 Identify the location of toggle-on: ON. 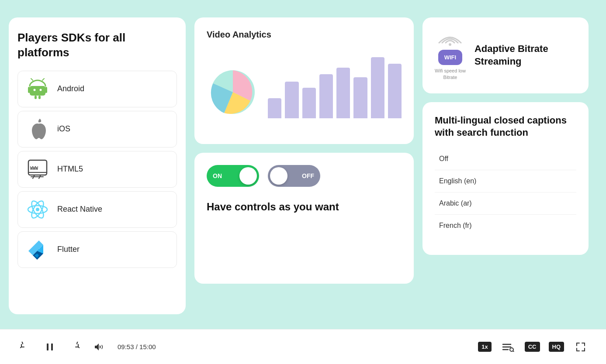
(233, 176).